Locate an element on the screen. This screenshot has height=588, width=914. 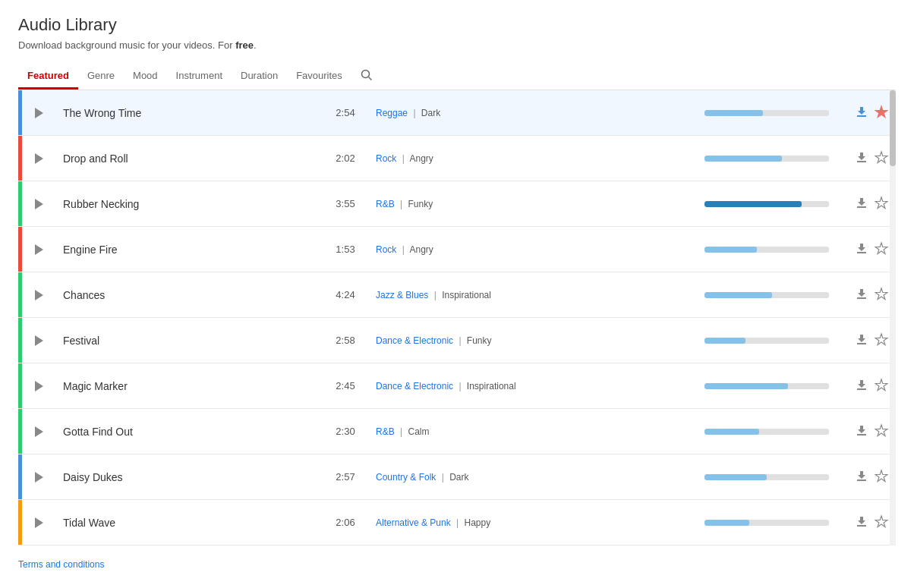
tab-favourites: Favourites is located at coordinates (319, 77).